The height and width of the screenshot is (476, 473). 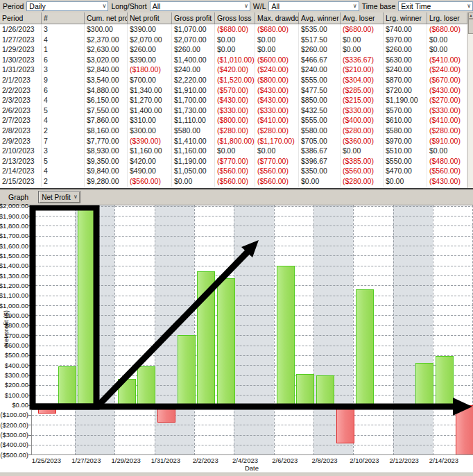 I want to click on table-cell: $517.50, so click(x=320, y=40).